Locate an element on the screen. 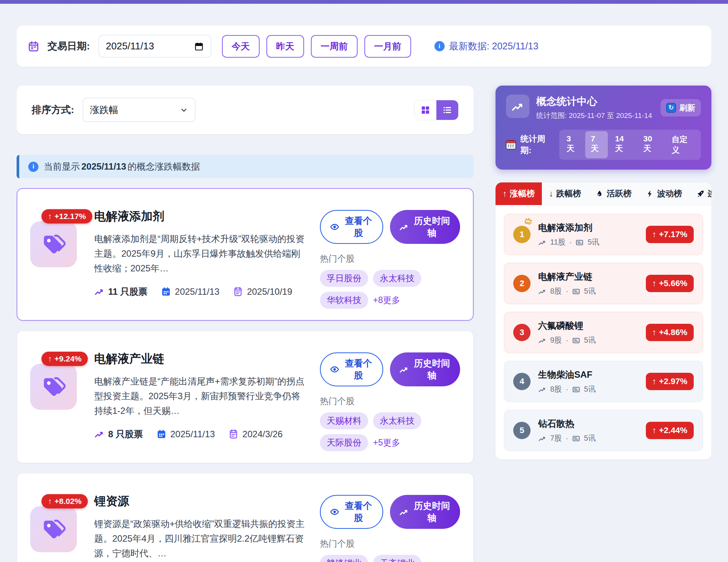 This screenshot has height=562, width=728. rank-item-title: 电解液添加剂 is located at coordinates (569, 228).